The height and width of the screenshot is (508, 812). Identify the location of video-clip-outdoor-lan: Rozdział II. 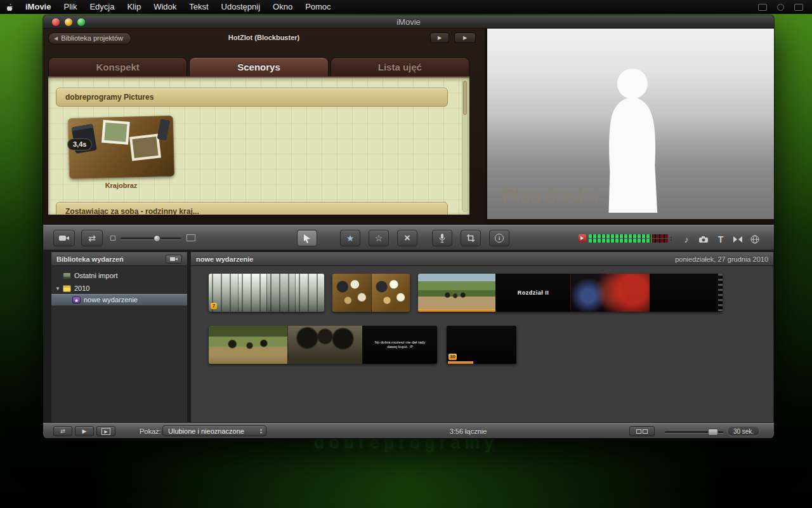
(570, 293).